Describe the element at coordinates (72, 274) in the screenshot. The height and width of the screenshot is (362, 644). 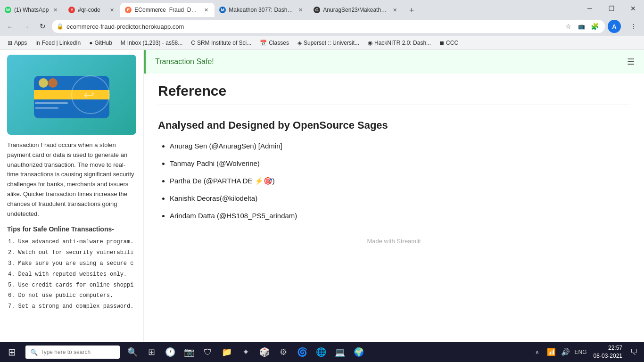
I see `tips-list-item: 4. Deal with reputed websites only.` at that location.